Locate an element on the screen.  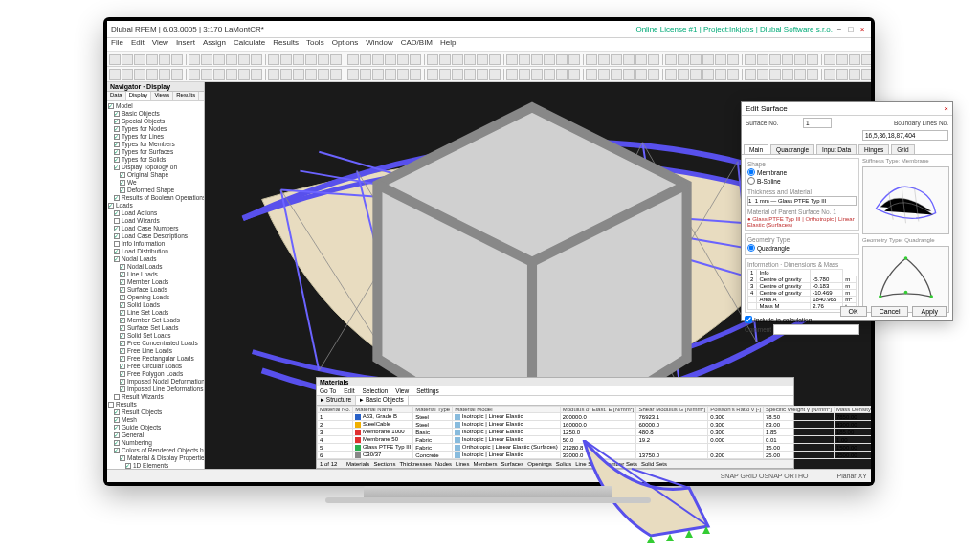
navigator-tree: ModelBasic ObjectsSpecial ObjectsTypes f… is located at coordinates (155, 285).